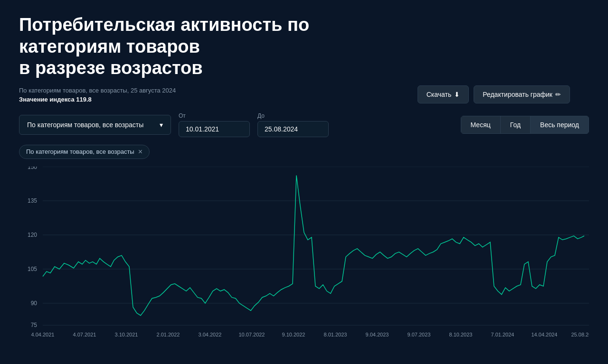 The width and height of the screenshot is (608, 364). I want to click on download-label: Скачать, so click(439, 94).